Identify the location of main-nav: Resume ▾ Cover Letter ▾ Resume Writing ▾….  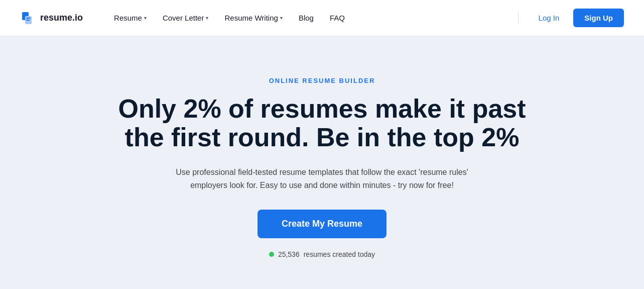
(309, 18).